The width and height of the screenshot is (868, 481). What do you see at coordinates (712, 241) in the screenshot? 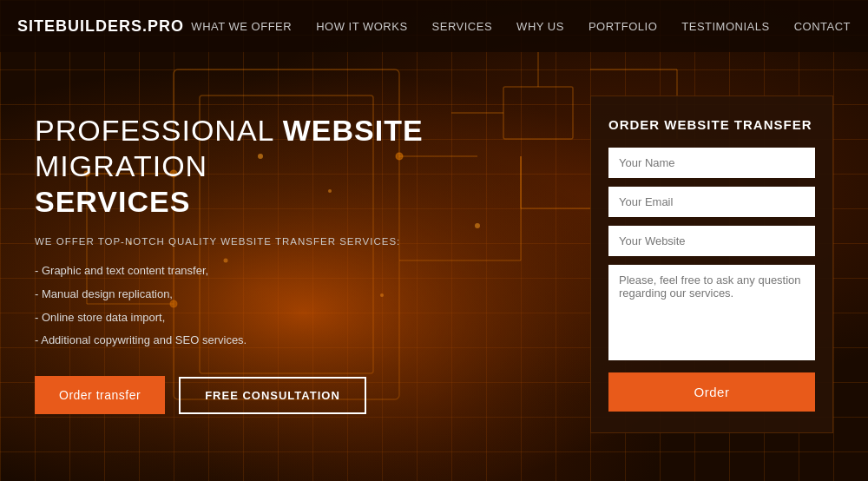
I see `website-input` at bounding box center [712, 241].